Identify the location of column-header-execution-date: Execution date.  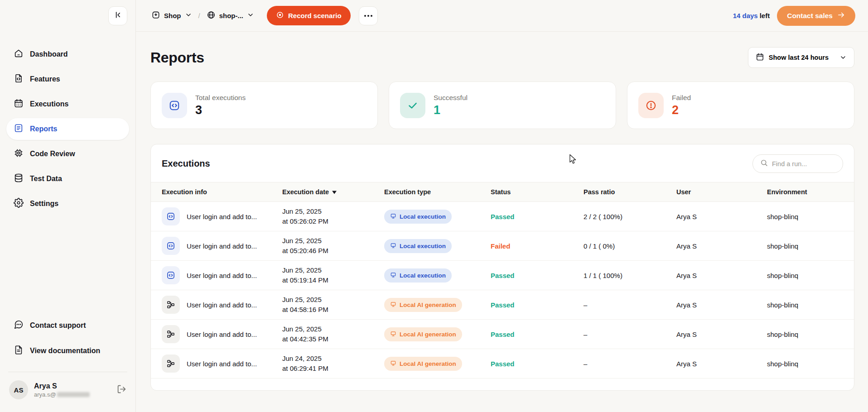
(333, 192).